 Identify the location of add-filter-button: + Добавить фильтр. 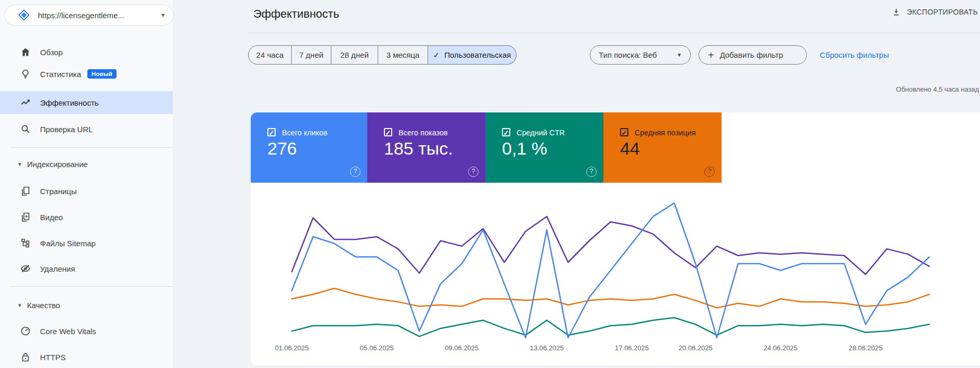
(753, 55).